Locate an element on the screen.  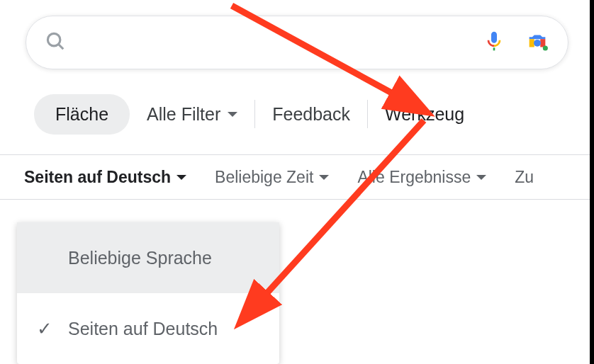
image-search-icon is located at coordinates (537, 42).